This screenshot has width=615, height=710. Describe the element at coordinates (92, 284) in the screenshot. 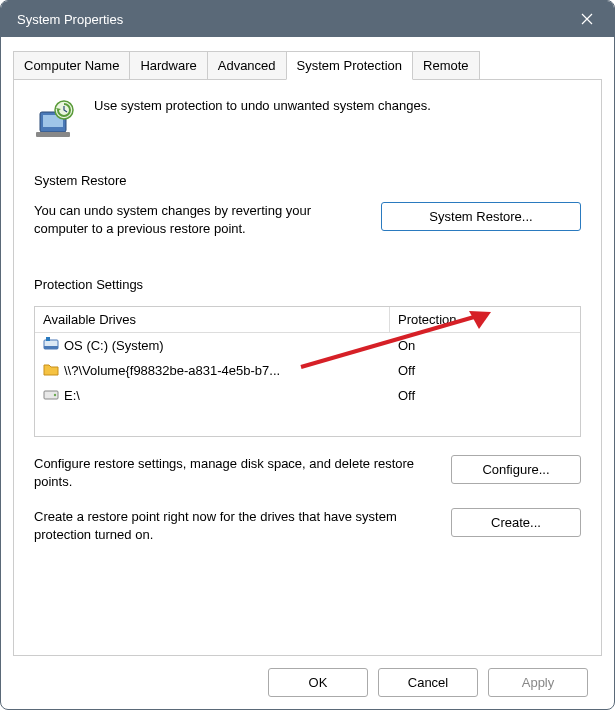

I see `protection-settings-label: Protection Settings` at that location.